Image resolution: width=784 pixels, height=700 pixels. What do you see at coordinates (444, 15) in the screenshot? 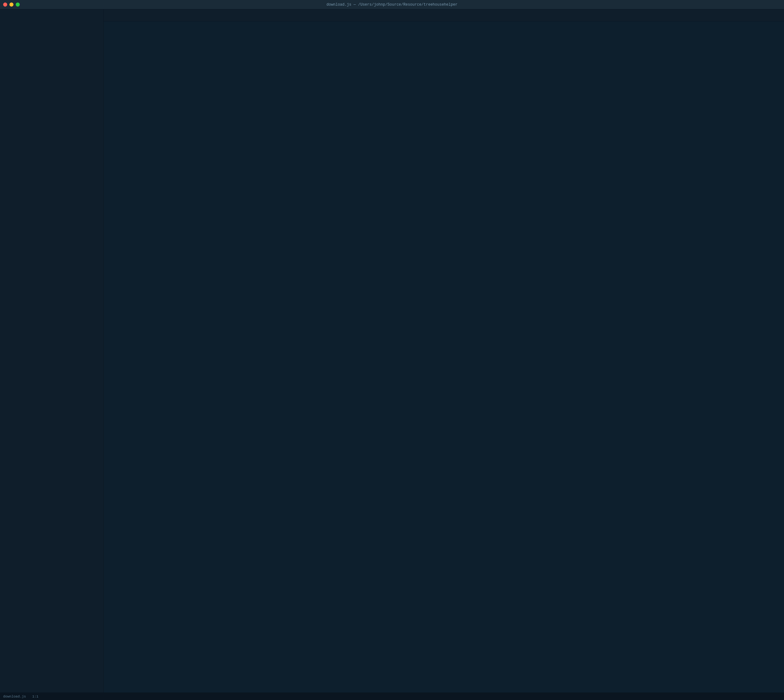
I see `tabs-bar` at bounding box center [444, 15].